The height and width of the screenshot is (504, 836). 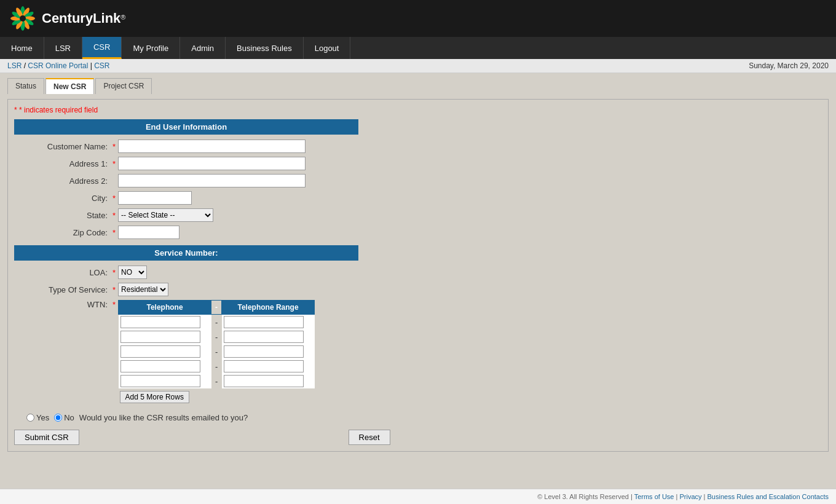 What do you see at coordinates (155, 397) in the screenshot?
I see `add-rows-button: Add 5 More Rows` at bounding box center [155, 397].